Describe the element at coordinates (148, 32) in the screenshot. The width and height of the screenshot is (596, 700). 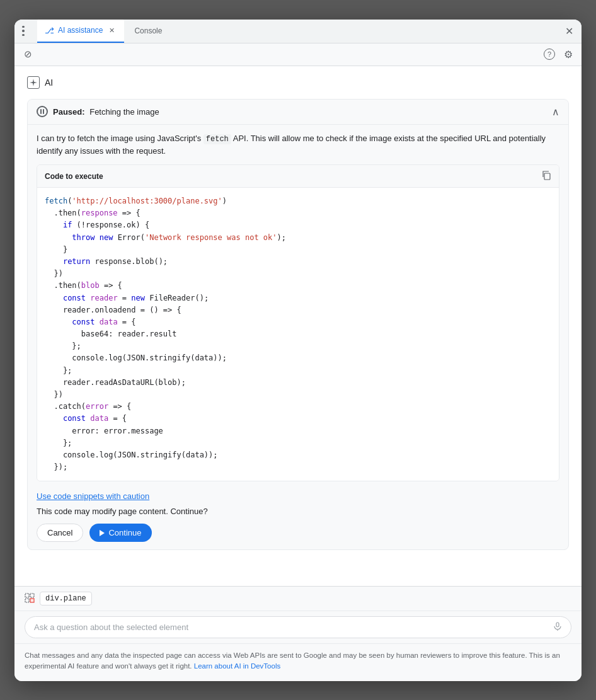
I see `tab-console: Console` at that location.